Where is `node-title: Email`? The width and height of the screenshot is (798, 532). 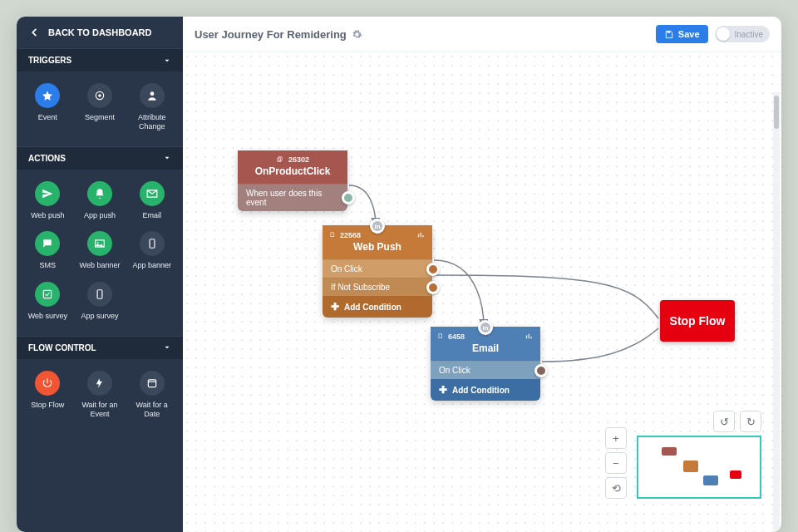
node-title: Email is located at coordinates (485, 348).